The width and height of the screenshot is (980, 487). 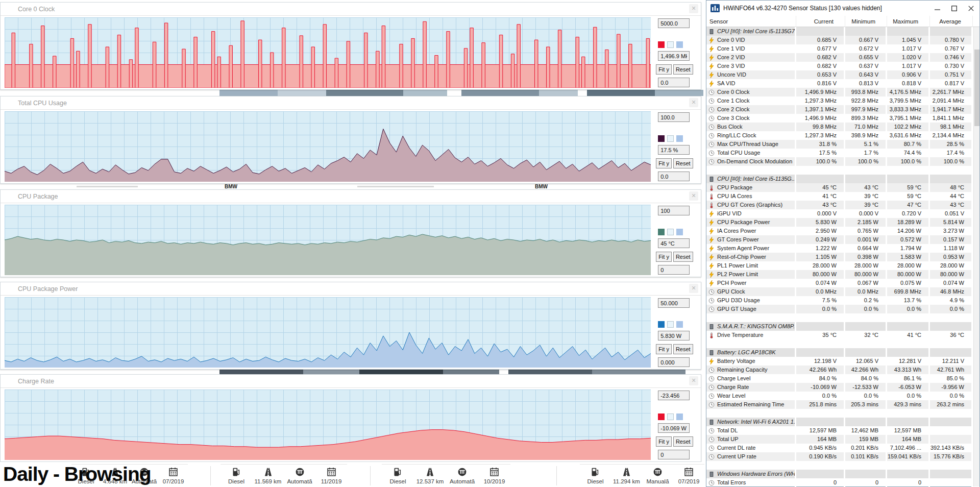 I want to click on sensor-row: Total DL12,597 MB12,462 MB12,597 MB, so click(x=843, y=431).